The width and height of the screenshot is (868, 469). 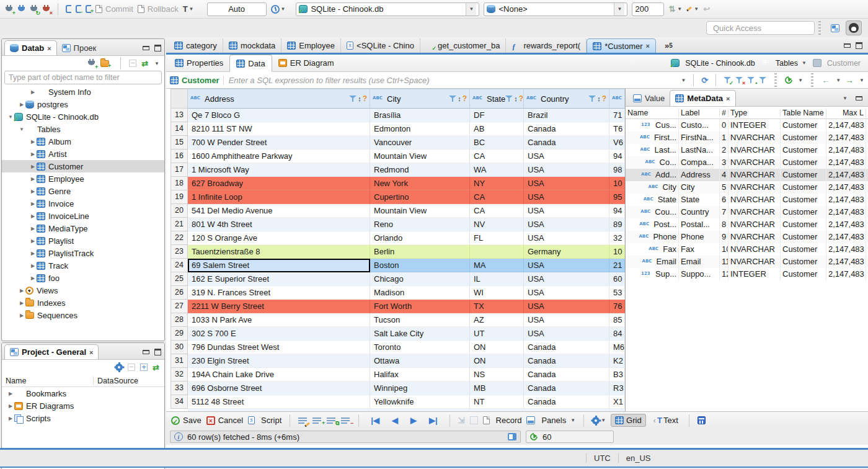 What do you see at coordinates (862, 81) in the screenshot?
I see `forward-dropdown-icon: ▼` at bounding box center [862, 81].